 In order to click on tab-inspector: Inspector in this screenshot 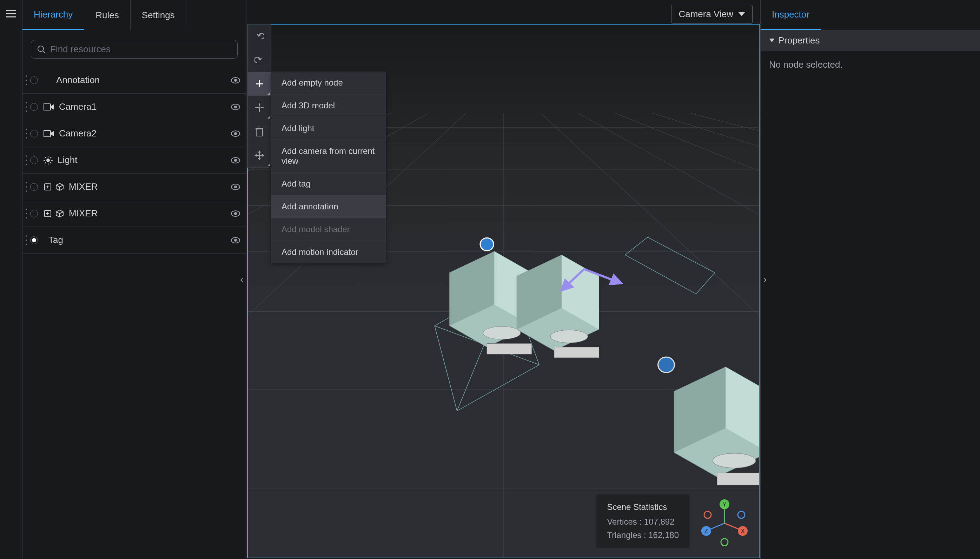, I will do `click(791, 15)`.